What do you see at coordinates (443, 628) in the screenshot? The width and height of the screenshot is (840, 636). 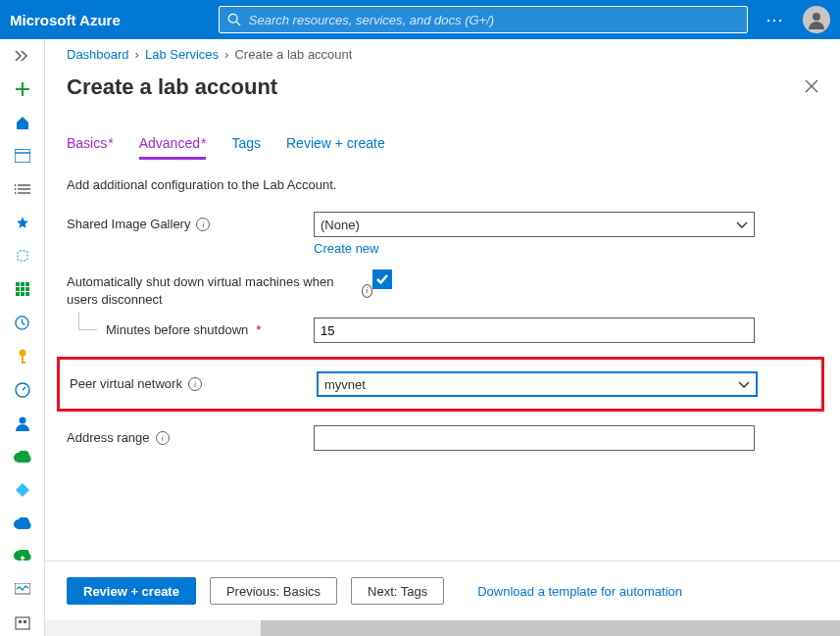 I see `horizontal-scrollbar` at bounding box center [443, 628].